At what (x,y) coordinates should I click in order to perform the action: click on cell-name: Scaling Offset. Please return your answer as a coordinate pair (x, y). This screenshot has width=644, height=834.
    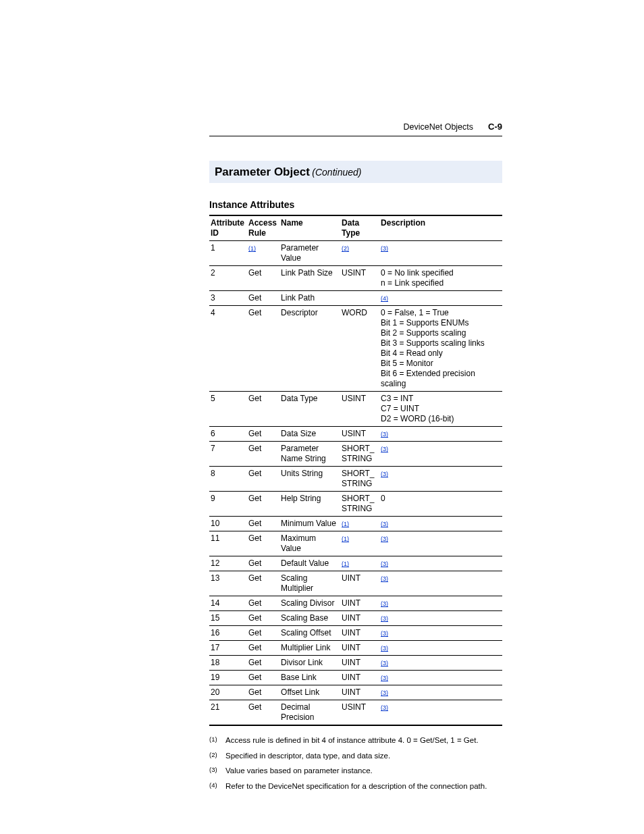
    Looking at the image, I should click on (310, 633).